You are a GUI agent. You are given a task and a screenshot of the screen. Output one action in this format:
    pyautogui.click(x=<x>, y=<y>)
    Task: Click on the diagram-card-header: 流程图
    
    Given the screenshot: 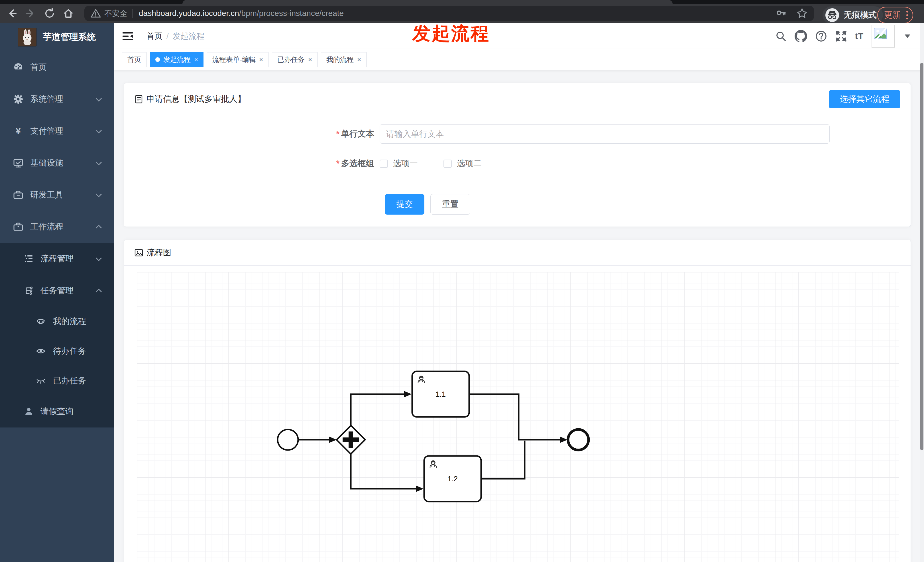 What is the action you would take?
    pyautogui.click(x=518, y=253)
    